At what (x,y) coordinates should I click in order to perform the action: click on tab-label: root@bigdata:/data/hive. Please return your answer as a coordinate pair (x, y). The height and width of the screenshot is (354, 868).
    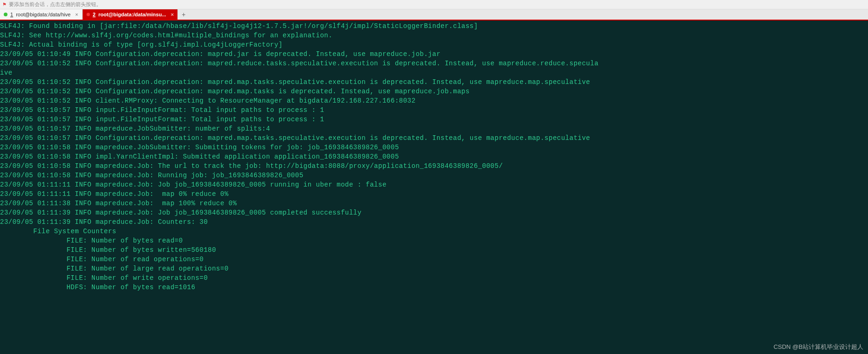
    Looking at the image, I should click on (43, 14).